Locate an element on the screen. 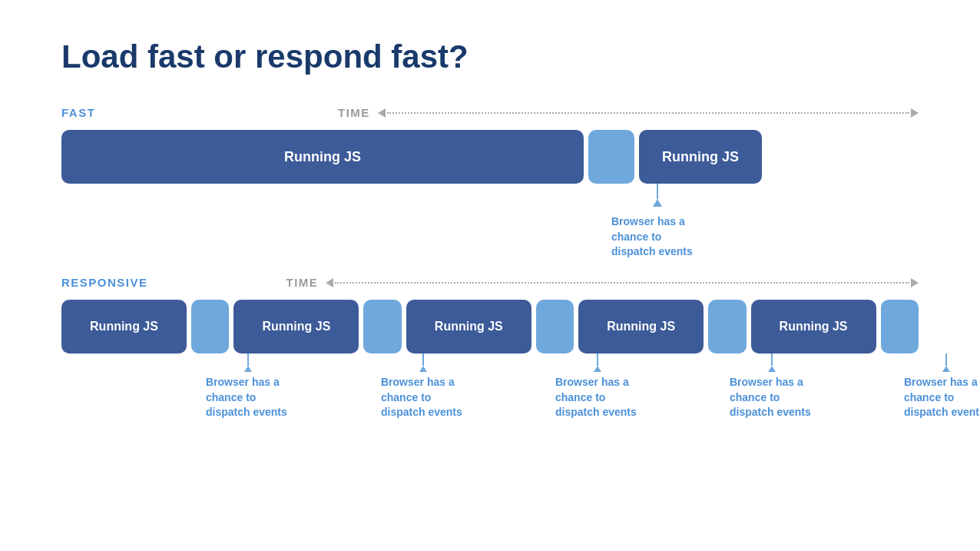 The width and height of the screenshot is (980, 551). fast-label: FAST is located at coordinates (100, 112).